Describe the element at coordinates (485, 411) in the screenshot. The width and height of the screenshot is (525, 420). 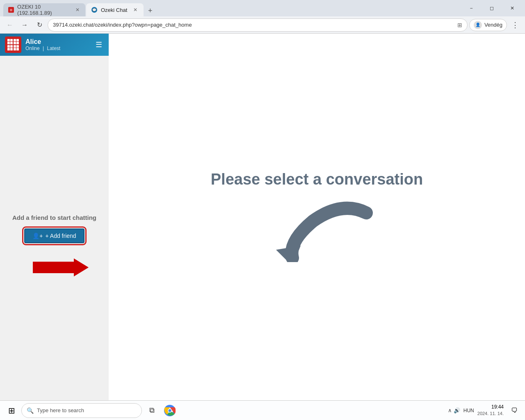
I see `taskbar-right: ∧ 🔊 HUN 19:44 2024. 11. 14. 🗨` at that location.